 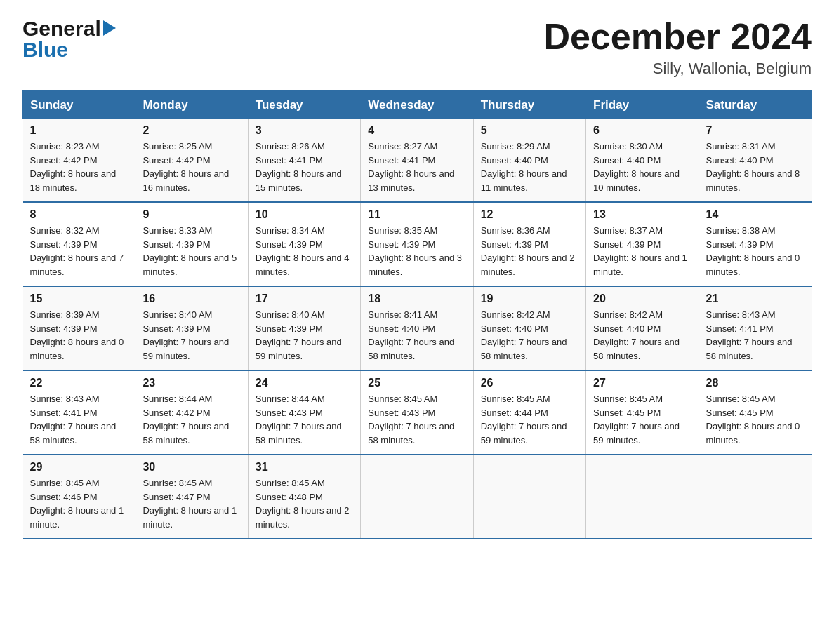 I want to click on weekday-header-thursday: Thursday, so click(x=529, y=105).